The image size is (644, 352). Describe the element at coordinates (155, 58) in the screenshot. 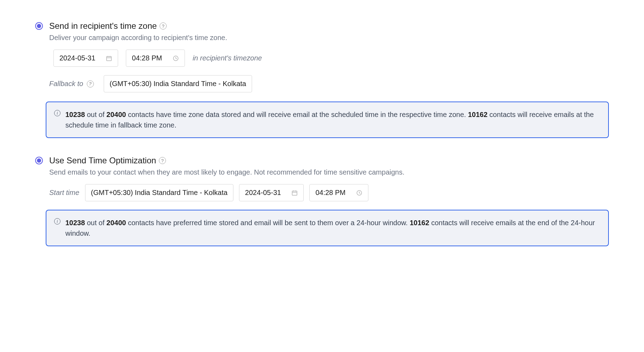

I see `time-input: 04:28 PM` at that location.